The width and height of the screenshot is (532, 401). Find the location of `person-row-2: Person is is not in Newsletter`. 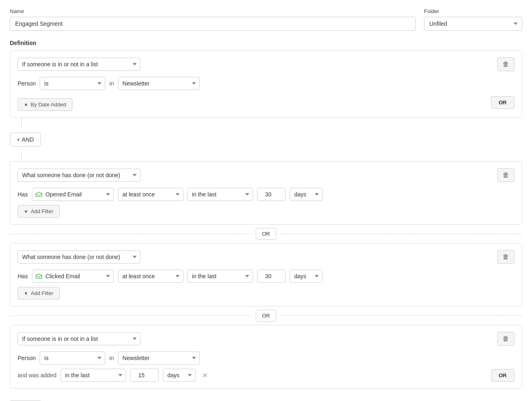

person-row-2: Person is is not in Newsletter is located at coordinates (266, 358).